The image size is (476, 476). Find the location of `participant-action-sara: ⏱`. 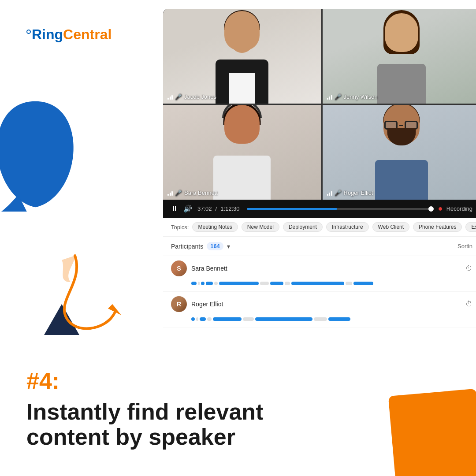

participant-action-sara: ⏱ is located at coordinates (469, 268).